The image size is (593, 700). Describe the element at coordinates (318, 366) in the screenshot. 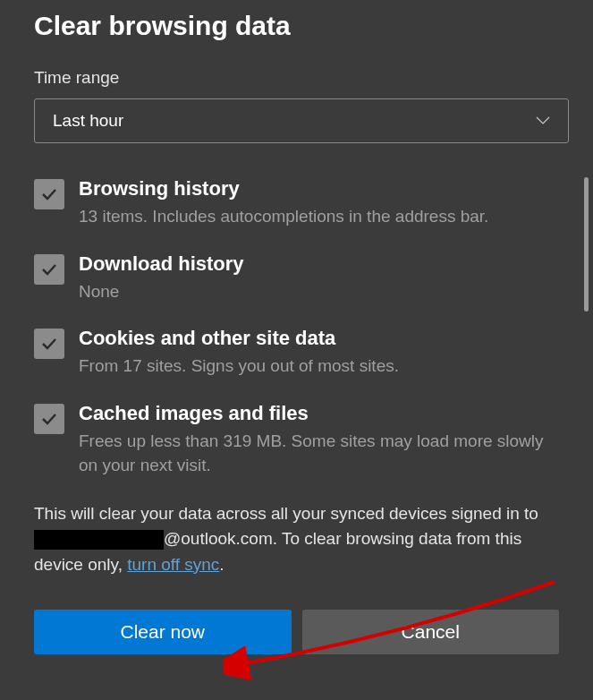

I see `option-desc: From 17 sites. Signs you out of most sit…` at that location.